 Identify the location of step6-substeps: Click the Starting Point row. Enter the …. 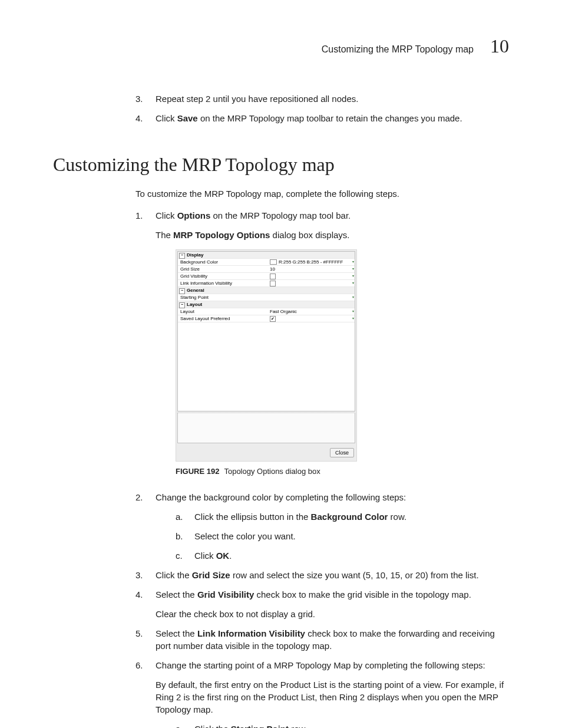
(342, 725).